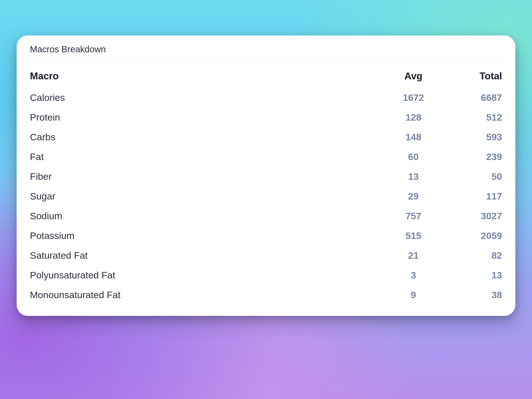 The height and width of the screenshot is (399, 532). I want to click on column-header-avg: Avg, so click(413, 76).